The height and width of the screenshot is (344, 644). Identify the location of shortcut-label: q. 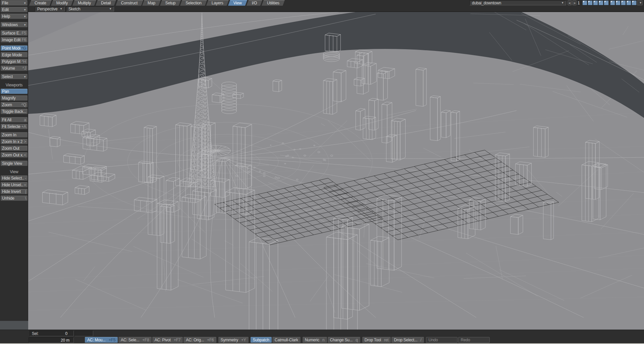
(357, 340).